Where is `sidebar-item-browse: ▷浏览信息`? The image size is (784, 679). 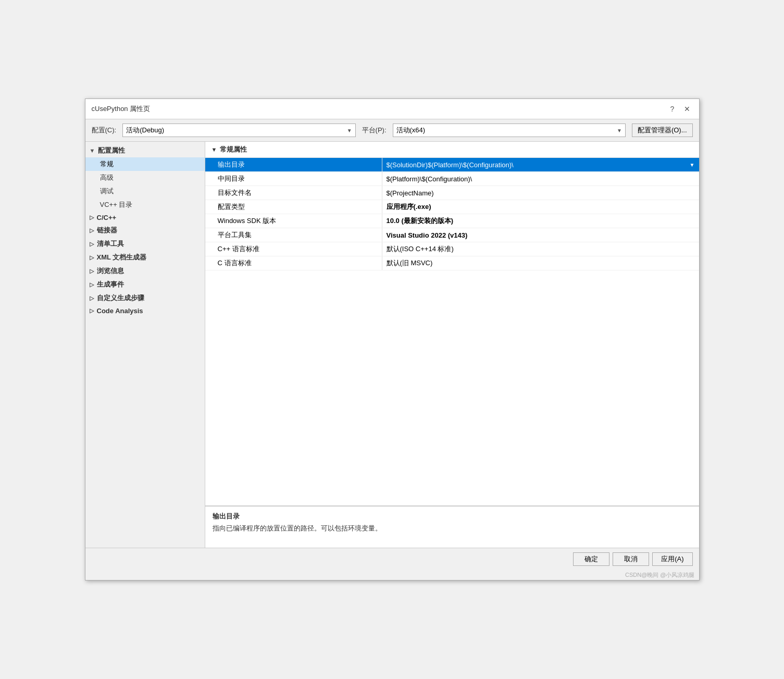
sidebar-item-browse: ▷浏览信息 is located at coordinates (145, 271).